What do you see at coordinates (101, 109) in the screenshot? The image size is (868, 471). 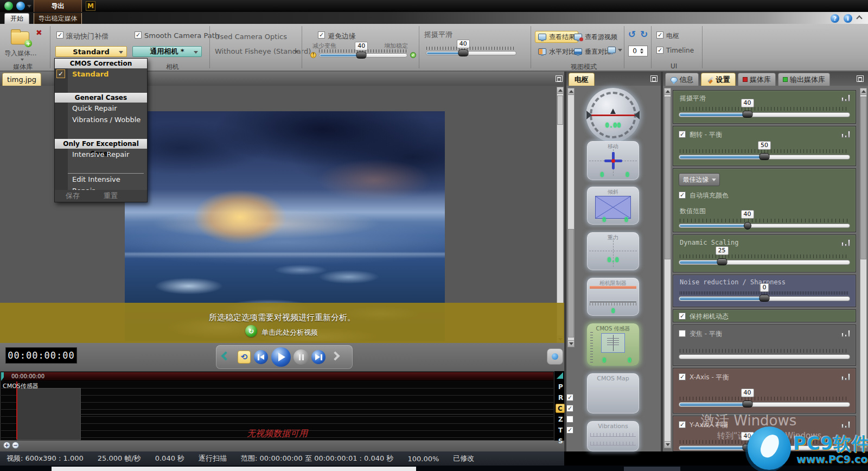 I see `menu-item-quick-repair: Quick Repair` at bounding box center [101, 109].